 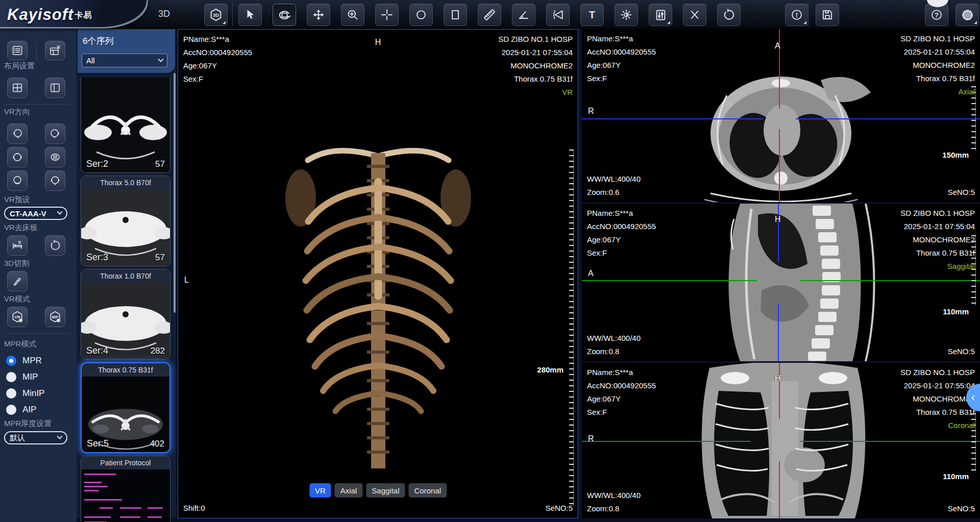 What do you see at coordinates (572, 328) in the screenshot?
I see `scale-ruler` at bounding box center [572, 328].